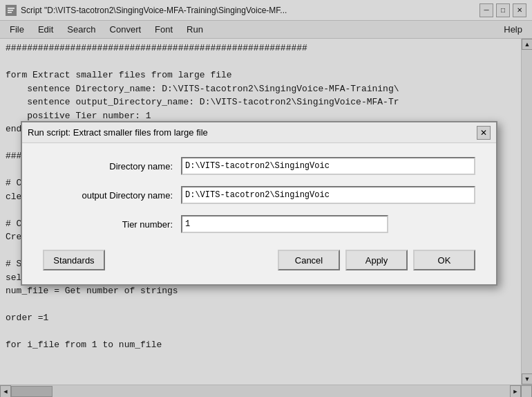 The width and height of the screenshot is (532, 397). I want to click on apply-button: Apply, so click(377, 260).